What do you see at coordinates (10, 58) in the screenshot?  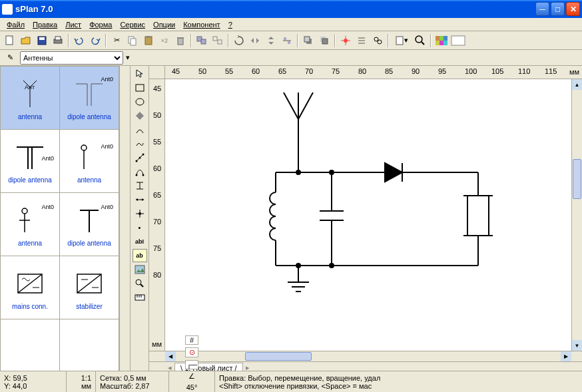 I see `lib-brush-icon: ✎` at bounding box center [10, 58].